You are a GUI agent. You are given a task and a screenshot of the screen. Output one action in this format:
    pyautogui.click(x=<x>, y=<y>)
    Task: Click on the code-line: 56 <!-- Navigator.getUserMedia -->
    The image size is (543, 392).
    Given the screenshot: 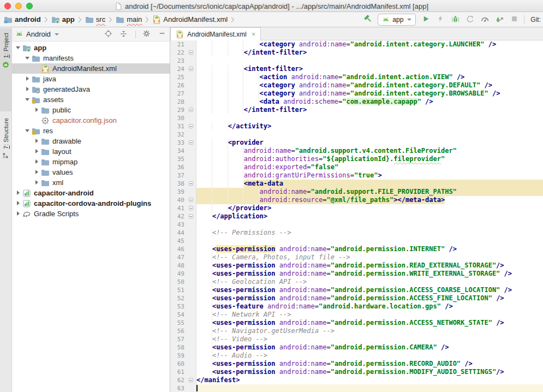 What is the action you would take?
    pyautogui.click(x=357, y=331)
    